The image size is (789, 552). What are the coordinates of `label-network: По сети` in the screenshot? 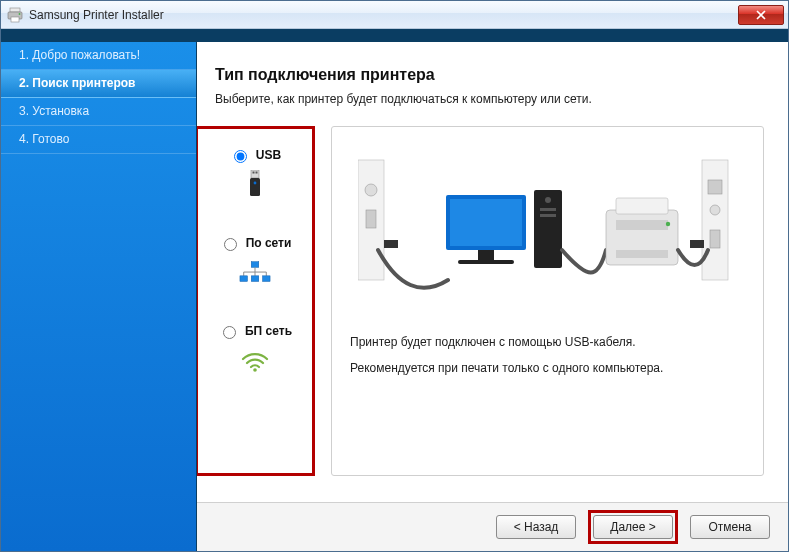 It's located at (269, 243).